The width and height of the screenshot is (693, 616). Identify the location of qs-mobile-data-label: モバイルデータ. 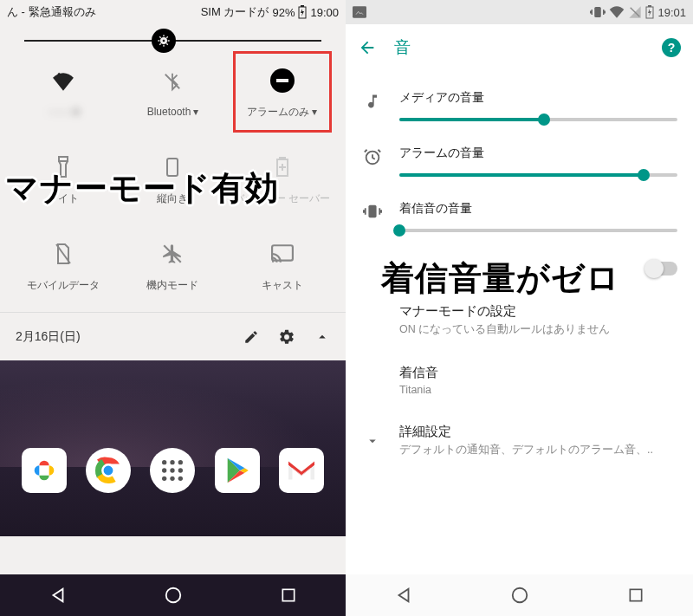
(63, 286).